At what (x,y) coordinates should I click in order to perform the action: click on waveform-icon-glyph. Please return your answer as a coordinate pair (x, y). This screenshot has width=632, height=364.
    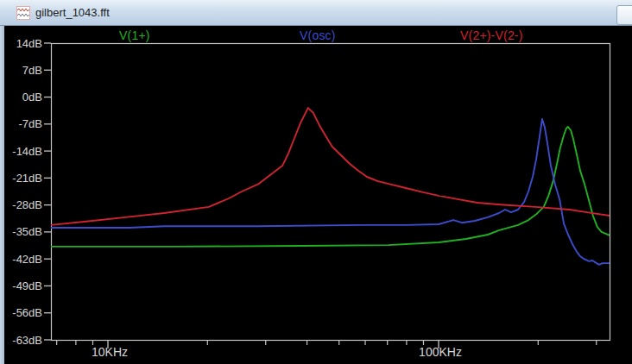
    Looking at the image, I should click on (23, 13).